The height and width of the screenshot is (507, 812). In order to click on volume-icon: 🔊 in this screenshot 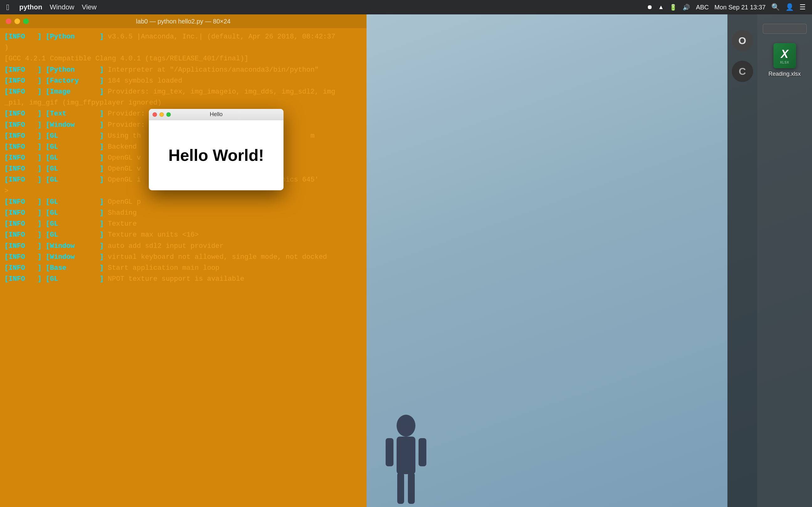, I will do `click(687, 7)`.